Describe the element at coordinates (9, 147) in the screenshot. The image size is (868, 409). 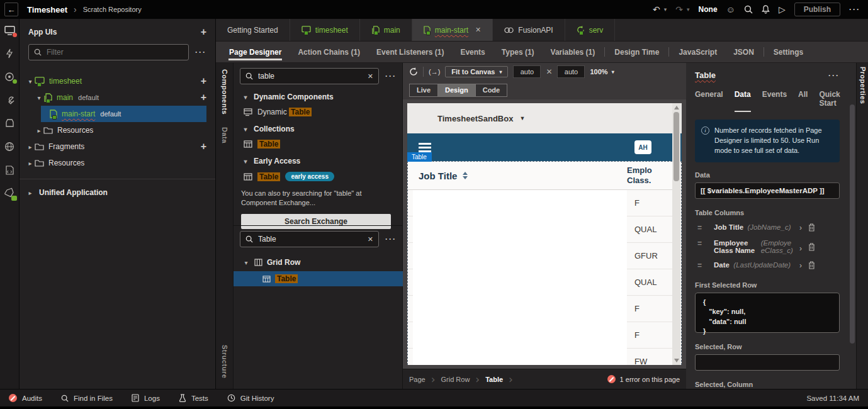
I see `web-rail-icon` at that location.